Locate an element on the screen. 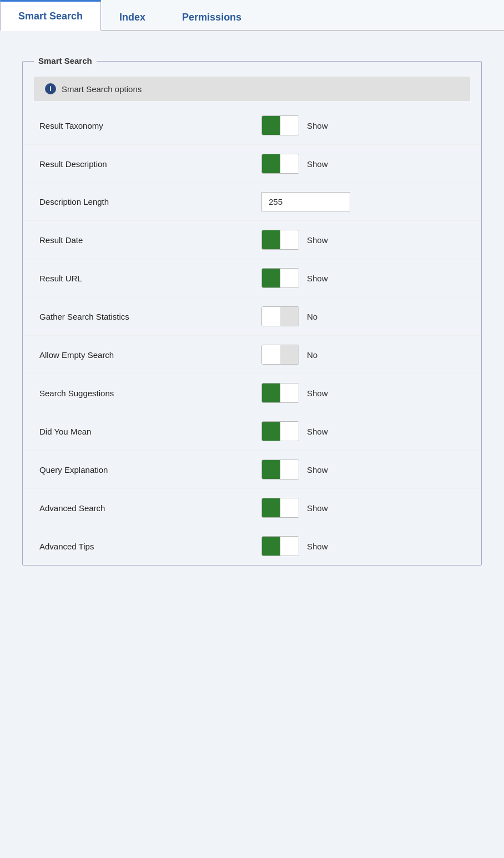 This screenshot has width=504, height=858. toggle-value-label-advanced-search: Show is located at coordinates (321, 508).